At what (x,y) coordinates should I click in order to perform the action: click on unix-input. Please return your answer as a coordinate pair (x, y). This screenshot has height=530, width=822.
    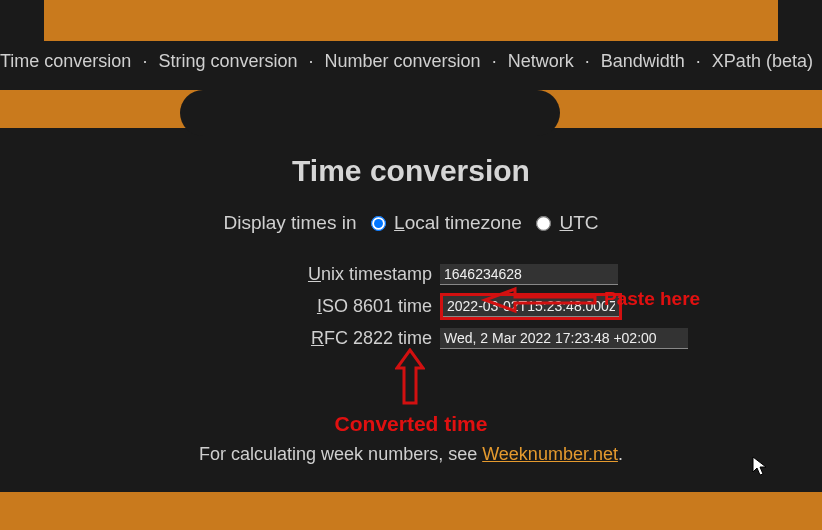
    Looking at the image, I should click on (529, 274).